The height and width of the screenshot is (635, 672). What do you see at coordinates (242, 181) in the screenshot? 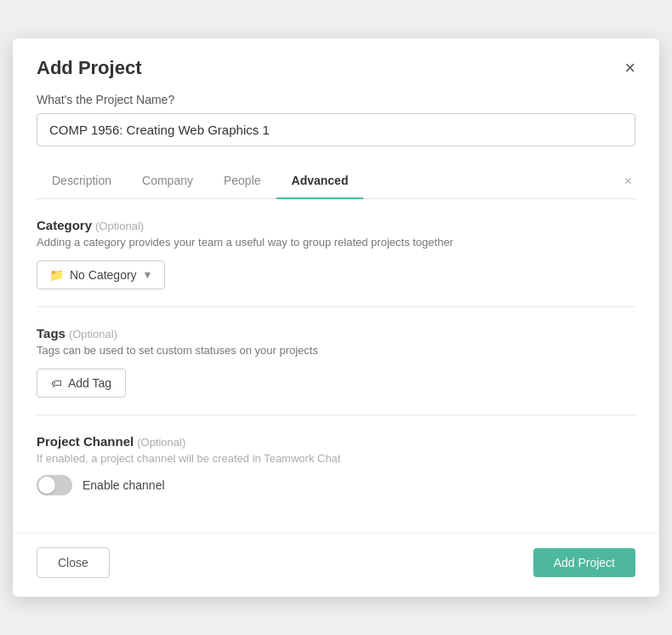
I see `tab-people: People` at bounding box center [242, 181].